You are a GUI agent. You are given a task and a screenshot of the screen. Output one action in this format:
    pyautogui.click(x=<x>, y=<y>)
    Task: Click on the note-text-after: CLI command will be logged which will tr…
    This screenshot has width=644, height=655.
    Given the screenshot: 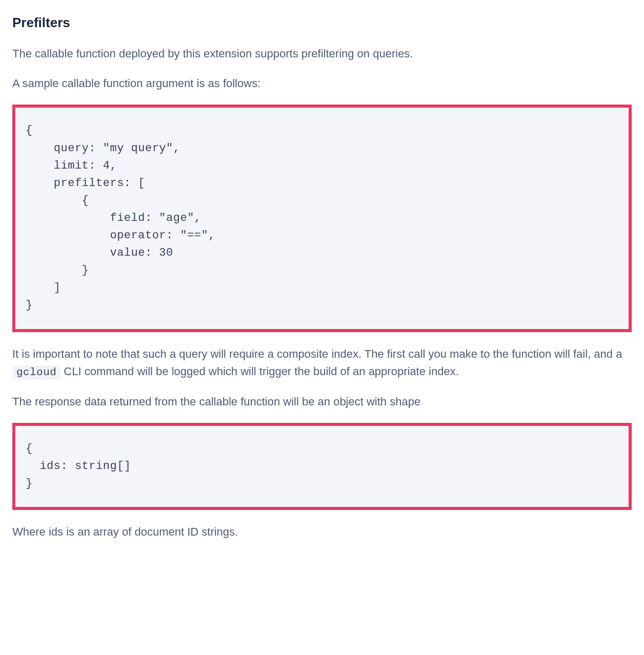 What is the action you would take?
    pyautogui.click(x=259, y=371)
    